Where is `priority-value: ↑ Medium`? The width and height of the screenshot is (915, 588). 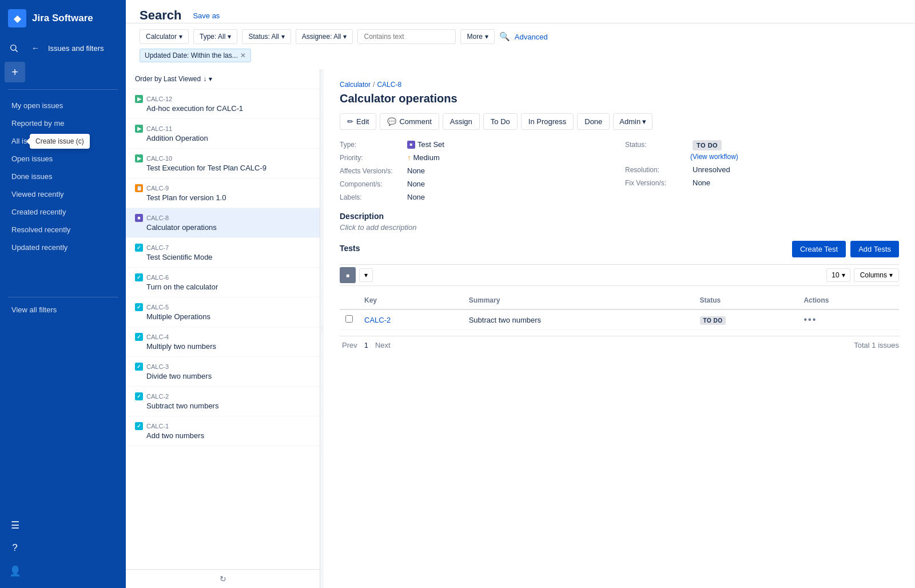 priority-value: ↑ Medium is located at coordinates (423, 158).